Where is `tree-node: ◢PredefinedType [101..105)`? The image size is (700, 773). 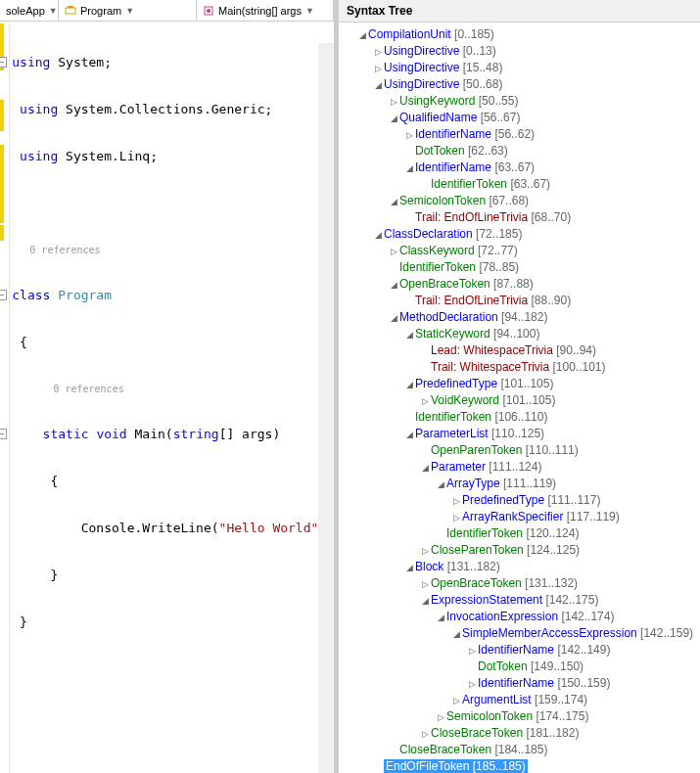
tree-node: ◢PredefinedType [101..105) is located at coordinates (519, 384).